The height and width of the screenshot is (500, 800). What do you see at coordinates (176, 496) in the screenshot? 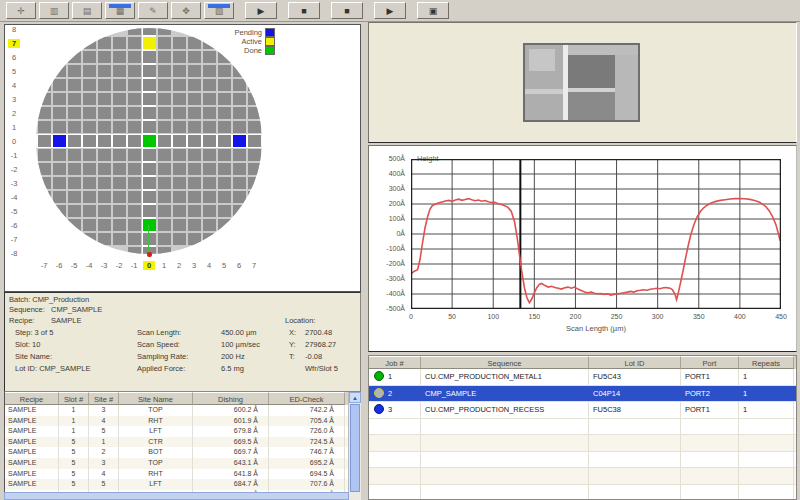
I see `site-results-horizontal-scrollbar` at bounding box center [176, 496].